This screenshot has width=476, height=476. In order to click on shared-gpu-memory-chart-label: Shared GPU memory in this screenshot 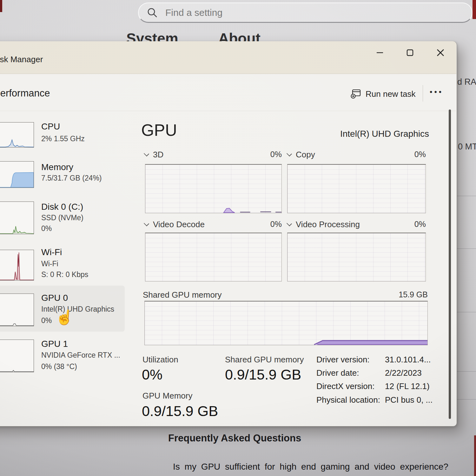, I will do `click(182, 295)`.